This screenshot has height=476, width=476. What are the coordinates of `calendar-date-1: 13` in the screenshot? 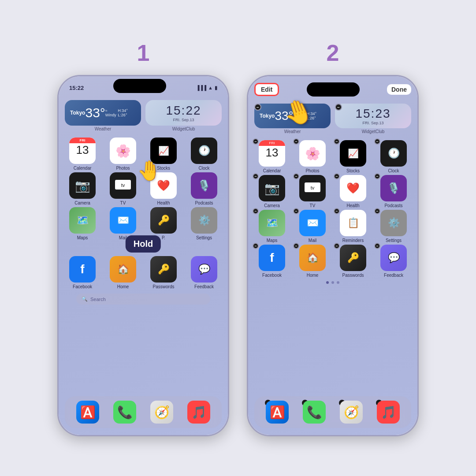 It's located at (83, 150).